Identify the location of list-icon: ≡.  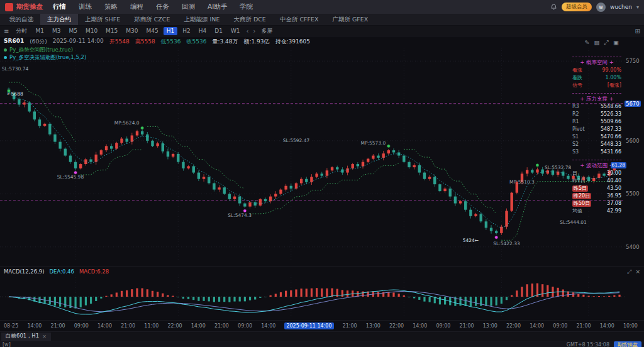
(6, 31).